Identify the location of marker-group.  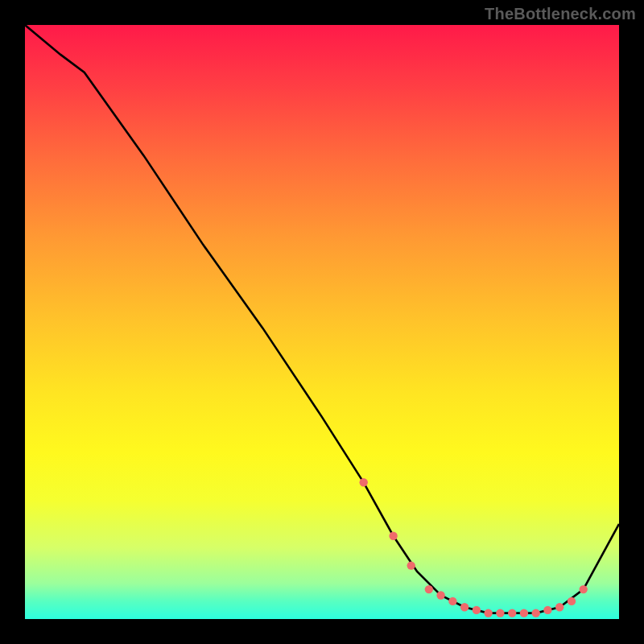
(473, 547).